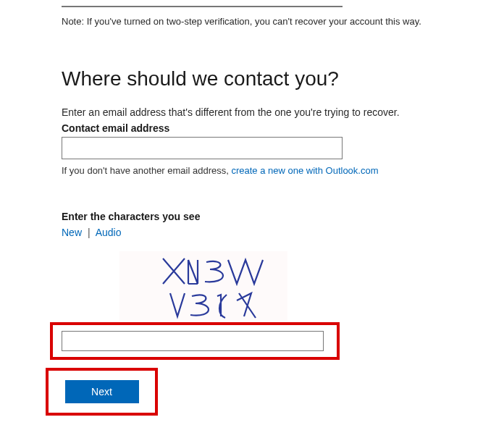  I want to click on two-step-note: Note: If you've turned on two-step verif…, so click(272, 22).